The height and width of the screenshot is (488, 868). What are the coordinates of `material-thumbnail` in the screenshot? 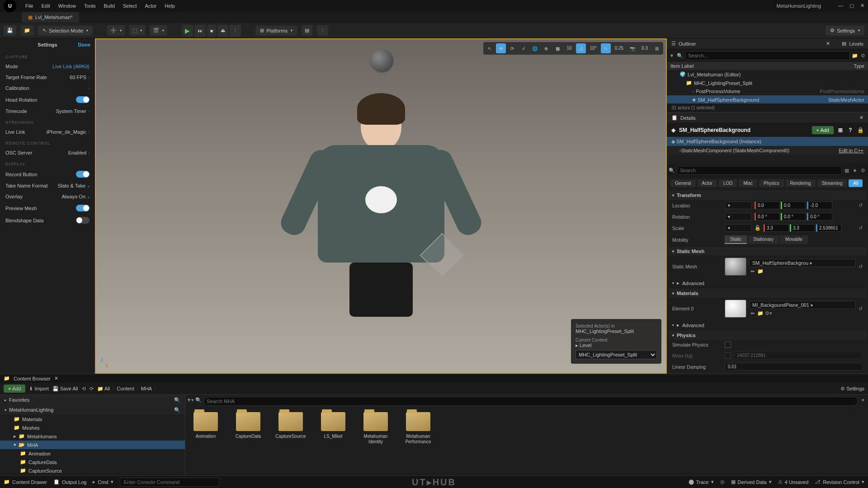 It's located at (736, 309).